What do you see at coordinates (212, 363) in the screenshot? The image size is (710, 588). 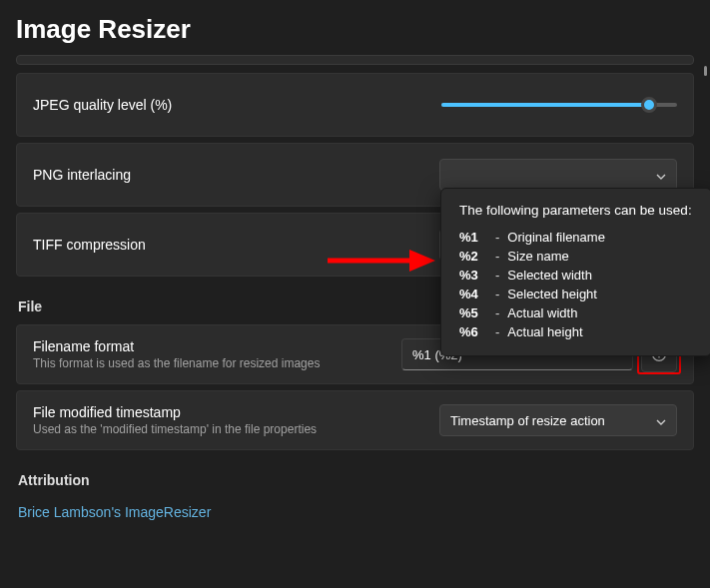 I see `filename-format-sub: This format is used as the filename for …` at bounding box center [212, 363].